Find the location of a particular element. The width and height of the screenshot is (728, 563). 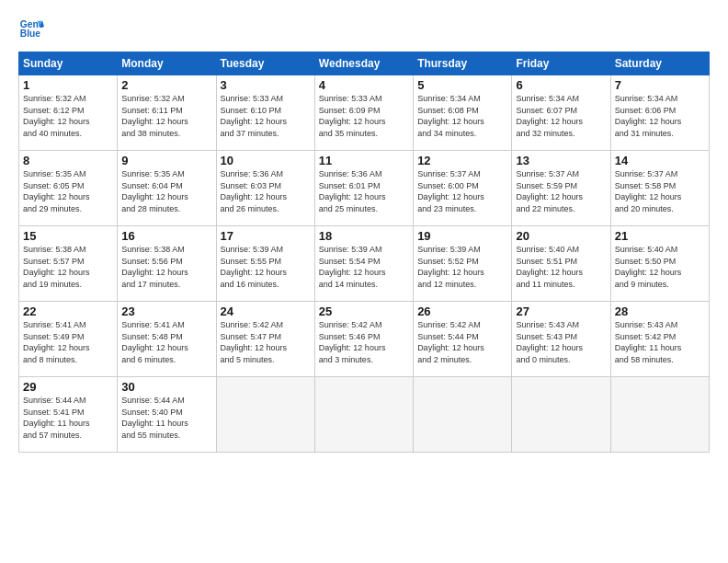

day-number: 22 is located at coordinates (68, 311).